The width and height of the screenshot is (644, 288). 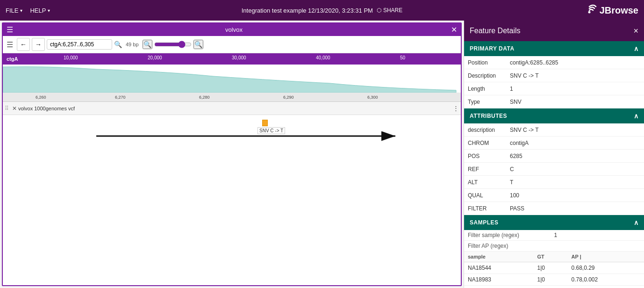 What do you see at coordinates (271, 131) in the screenshot?
I see `snv-label: SNV C -> T` at bounding box center [271, 131].